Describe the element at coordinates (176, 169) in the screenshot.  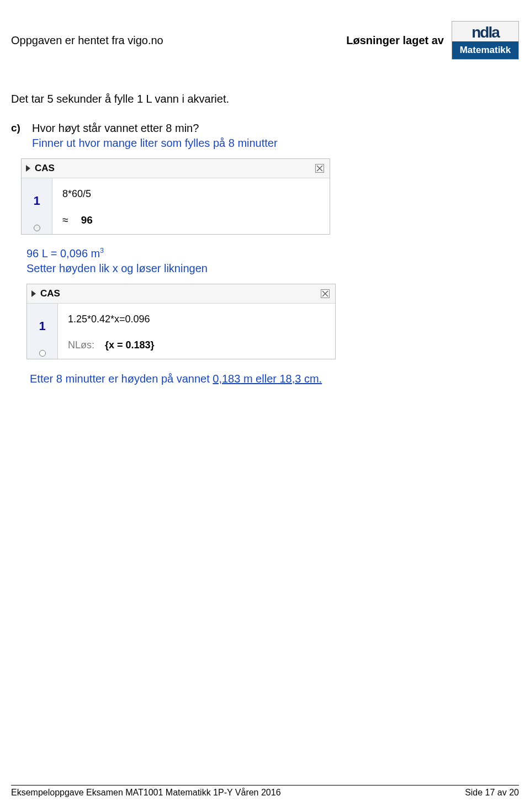
I see `cas-header-1: CAS` at that location.